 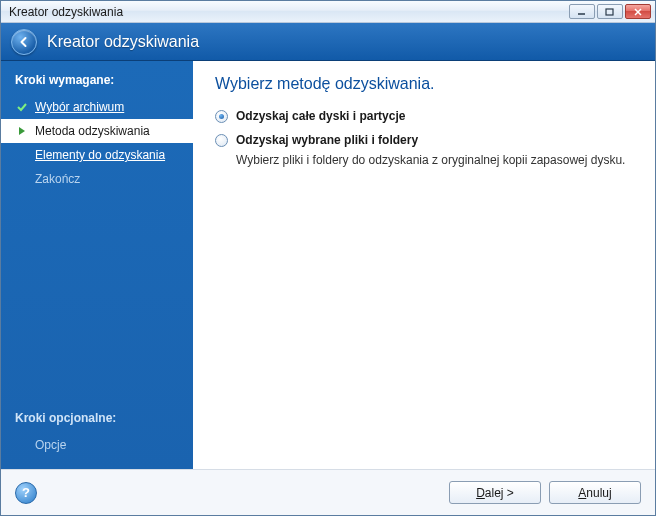 What do you see at coordinates (97, 432) in the screenshot?
I see `sidebar-optional-block: Kroki opcjonalne: Opcje` at bounding box center [97, 432].